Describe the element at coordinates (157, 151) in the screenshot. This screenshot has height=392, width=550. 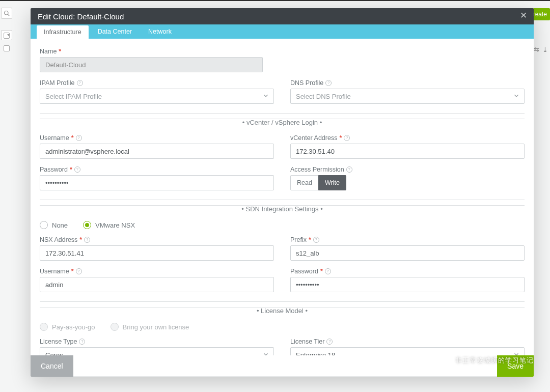
I see `username-input` at that location.